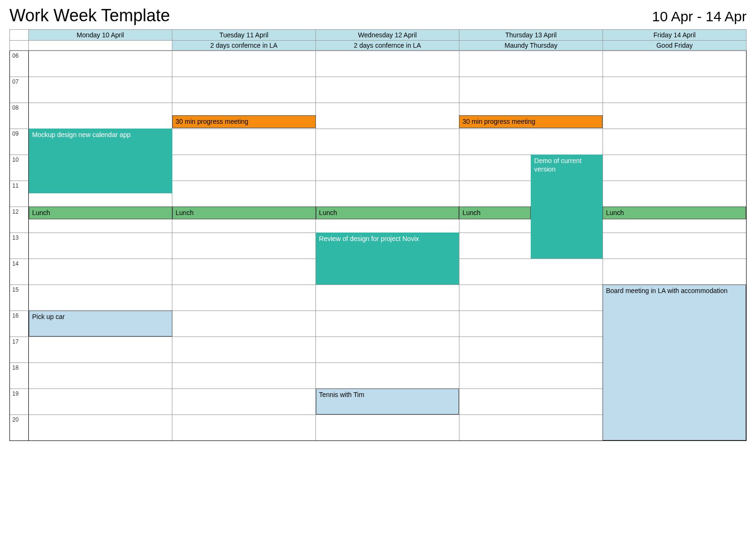 The height and width of the screenshot is (535, 756). I want to click on event-lunch-tue: Lunch, so click(244, 213).